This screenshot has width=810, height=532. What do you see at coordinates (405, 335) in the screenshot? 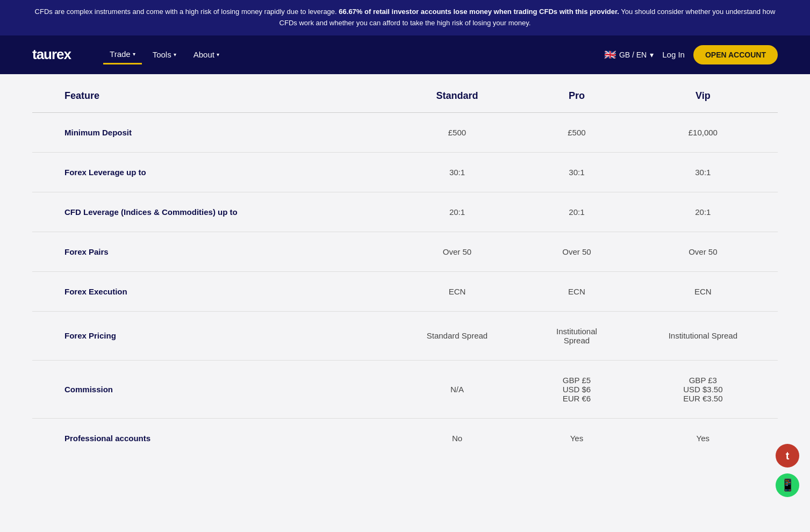
I see `table-row: Forex PricingStandard SpreadInstitutiona…` at bounding box center [405, 335].